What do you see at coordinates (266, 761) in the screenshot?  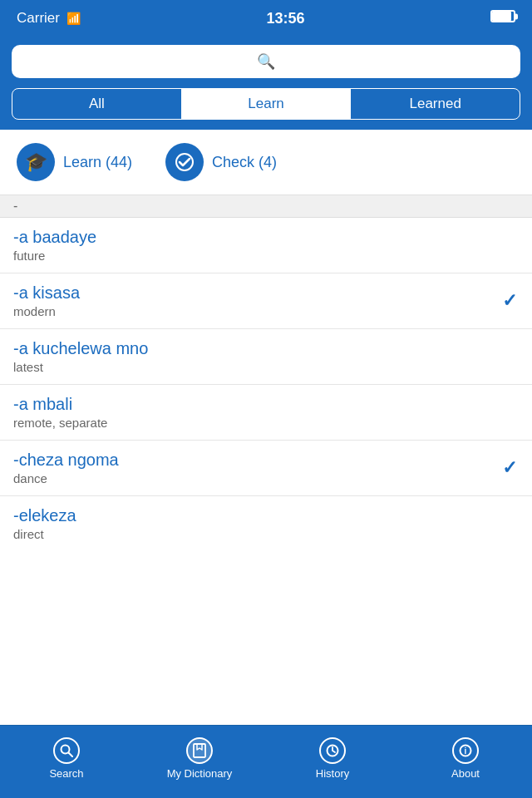 I see `tab-bar: Search My Dictionary History i About` at bounding box center [266, 761].